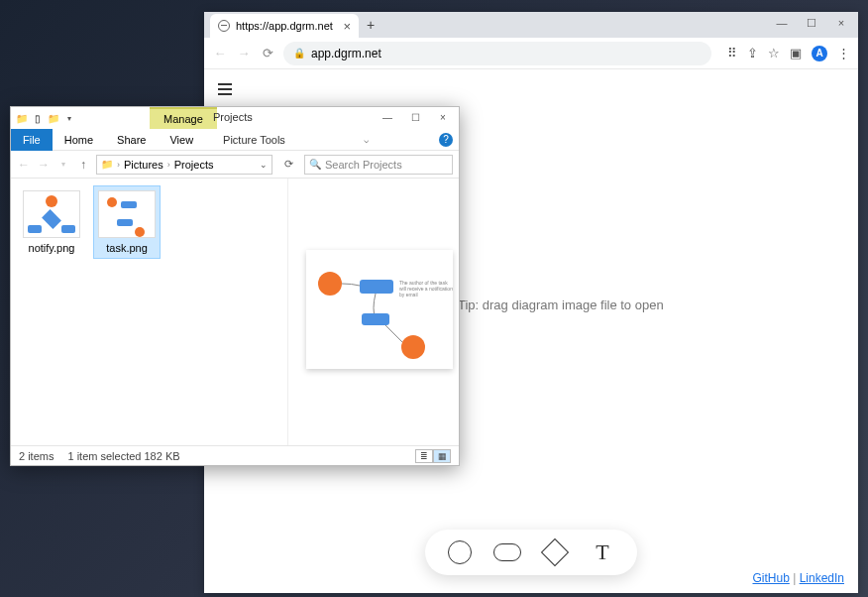  I want to click on address-bar: ← → ⟳ 🔒 app.dgrm.net ⠿ ⇪ ☆ ▣ A ⋮, so click(531, 54).